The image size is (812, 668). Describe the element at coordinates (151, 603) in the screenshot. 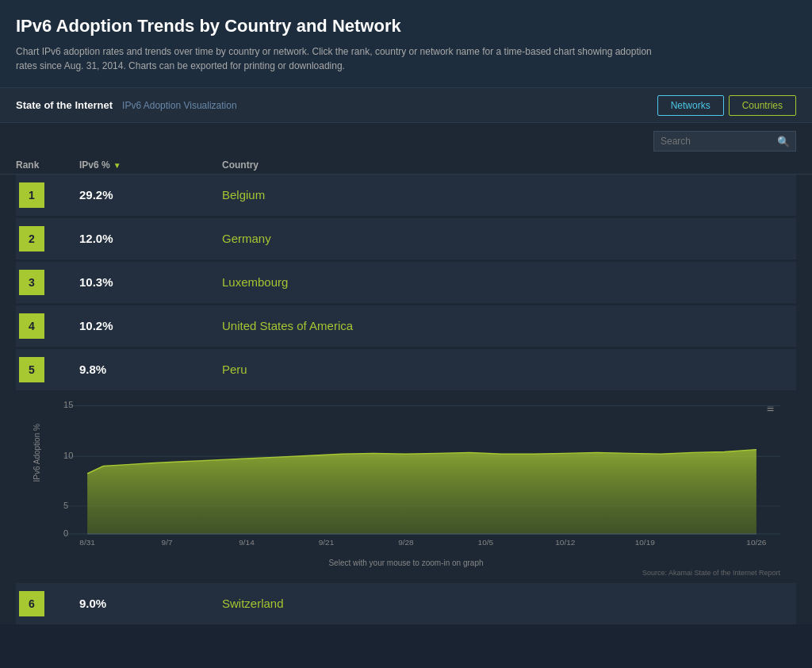

I see `ipv6-value: 9.0%` at that location.